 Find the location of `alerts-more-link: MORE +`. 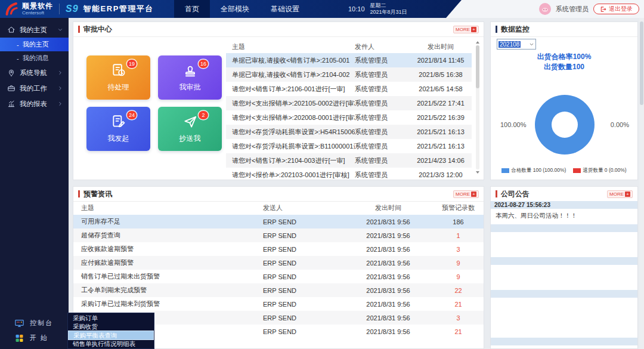

alerts-more-link: MORE + is located at coordinates (466, 194).